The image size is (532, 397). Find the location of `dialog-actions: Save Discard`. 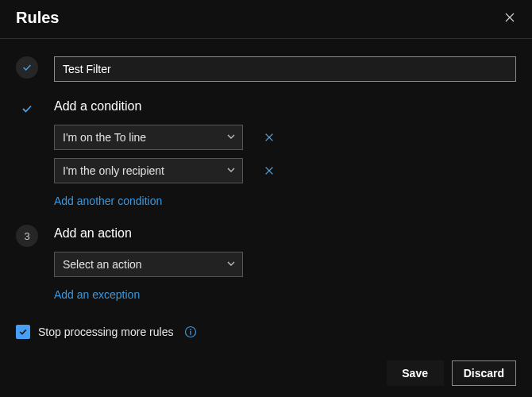

dialog-actions: Save Discard is located at coordinates (451, 373).